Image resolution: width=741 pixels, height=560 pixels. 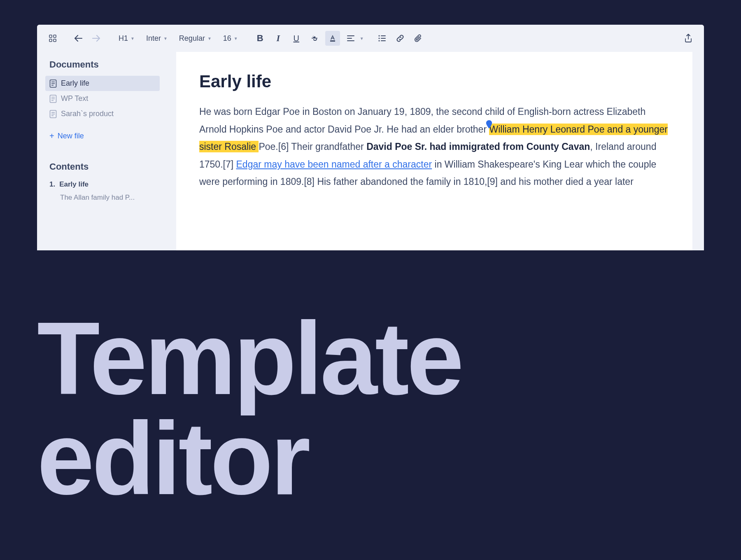 What do you see at coordinates (260, 38) in the screenshot?
I see `bold-button: B` at bounding box center [260, 38].